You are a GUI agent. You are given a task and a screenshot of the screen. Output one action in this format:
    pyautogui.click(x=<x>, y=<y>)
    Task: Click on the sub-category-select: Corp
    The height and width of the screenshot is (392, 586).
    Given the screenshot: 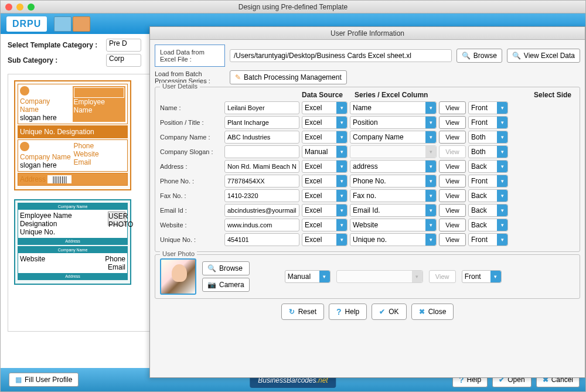 What is the action you would take?
    pyautogui.click(x=124, y=60)
    